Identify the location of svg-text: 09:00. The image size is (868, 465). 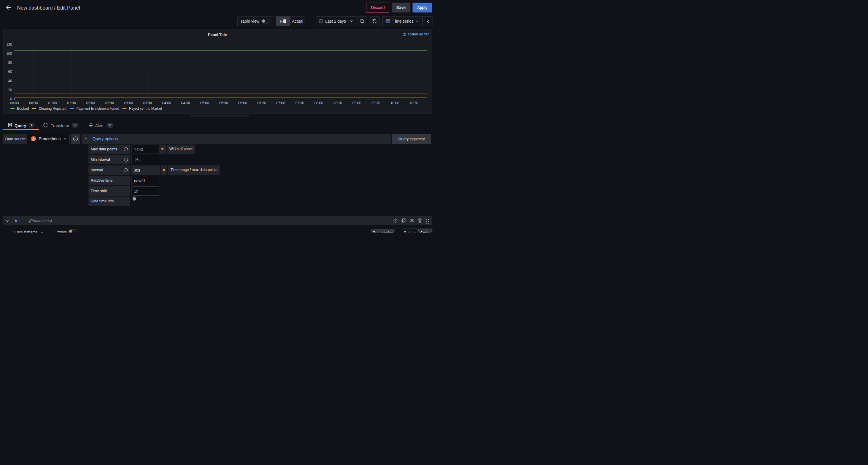
(356, 103).